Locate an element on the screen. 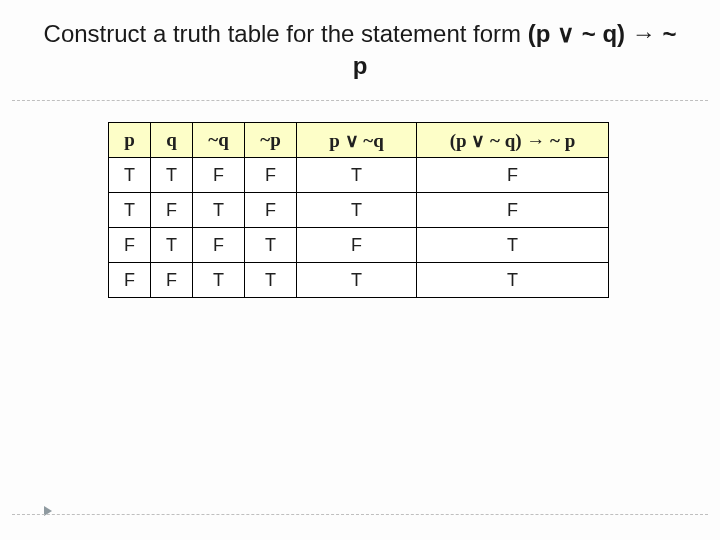 This screenshot has height=540, width=720. col-header: q is located at coordinates (172, 140).